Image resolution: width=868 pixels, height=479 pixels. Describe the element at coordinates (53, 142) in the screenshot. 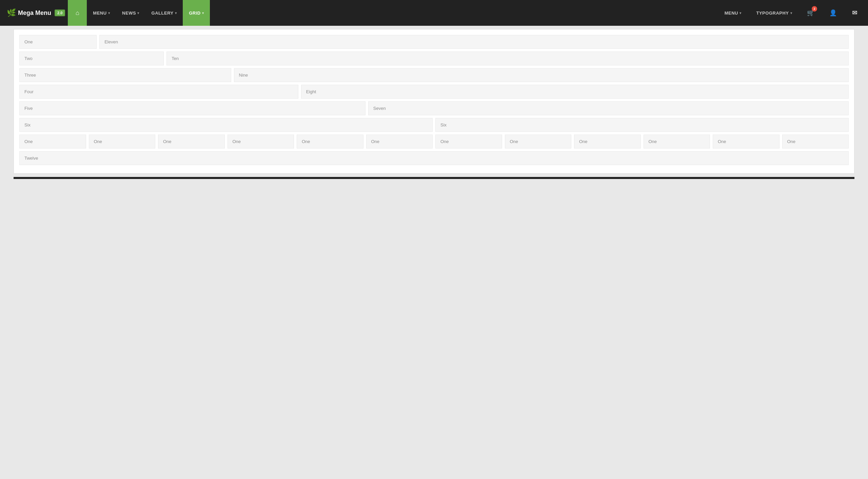

I see `grid-cell-one-1: One` at that location.